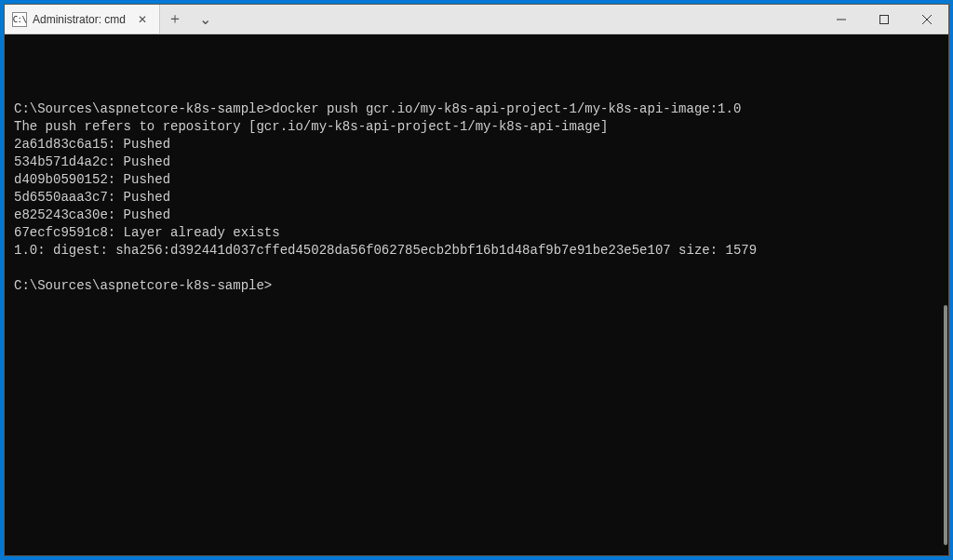 This screenshot has width=953, height=560. I want to click on minimize-icon, so click(841, 20).